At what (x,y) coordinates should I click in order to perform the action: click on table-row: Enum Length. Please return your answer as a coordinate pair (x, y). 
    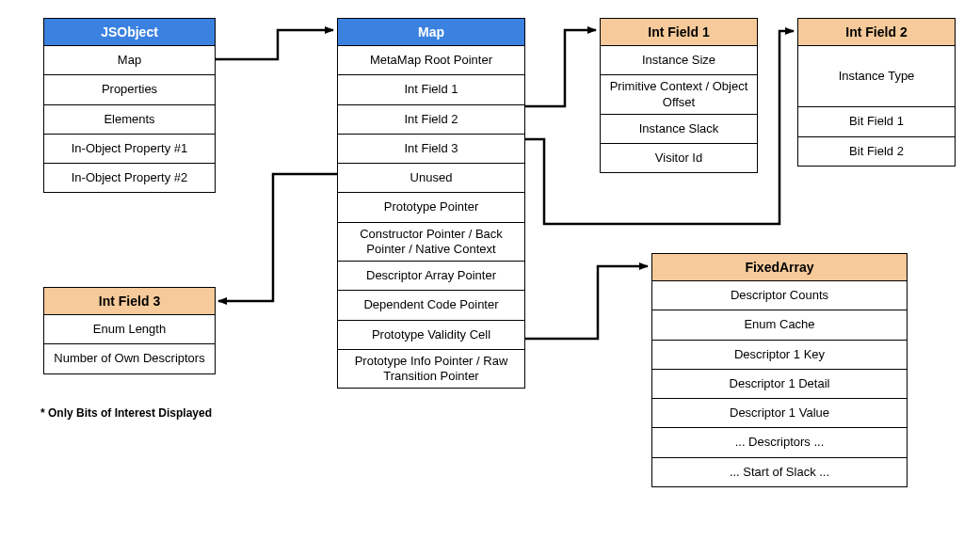
    Looking at the image, I should click on (130, 329).